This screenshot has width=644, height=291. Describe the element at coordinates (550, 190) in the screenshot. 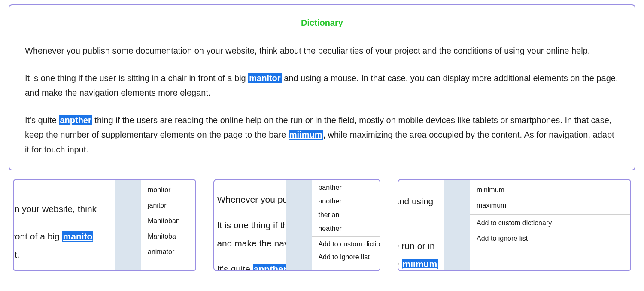

I see `suggestion-item: minimum` at that location.